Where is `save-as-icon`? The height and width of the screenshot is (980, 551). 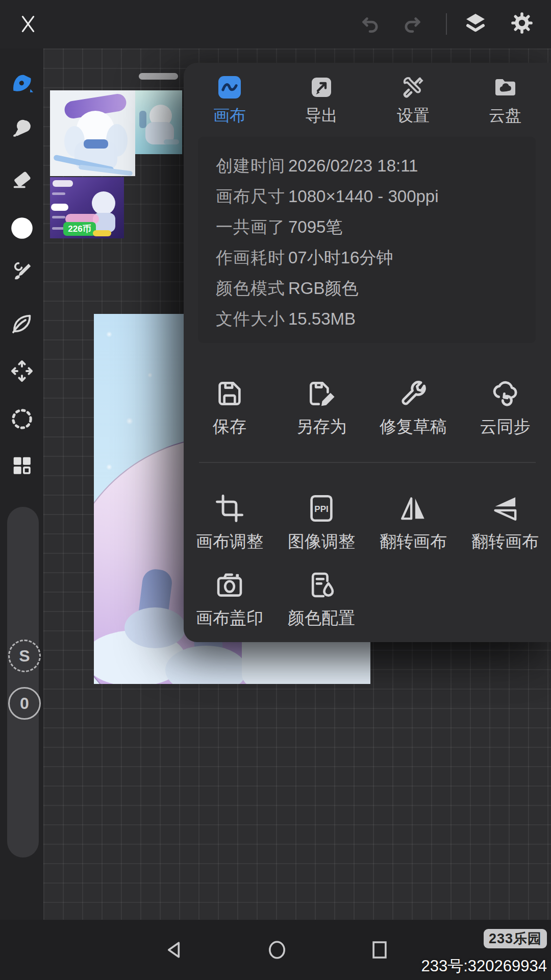 save-as-icon is located at coordinates (321, 394).